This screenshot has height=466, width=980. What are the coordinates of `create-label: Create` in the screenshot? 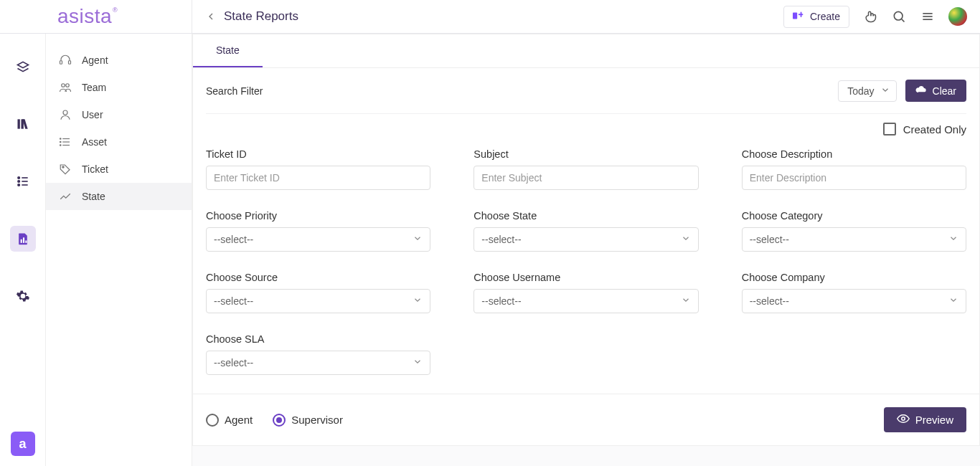 It's located at (825, 16).